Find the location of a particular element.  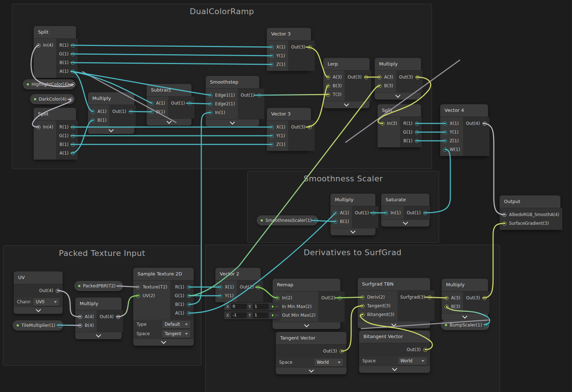

x-value-field: -1 is located at coordinates (239, 315).